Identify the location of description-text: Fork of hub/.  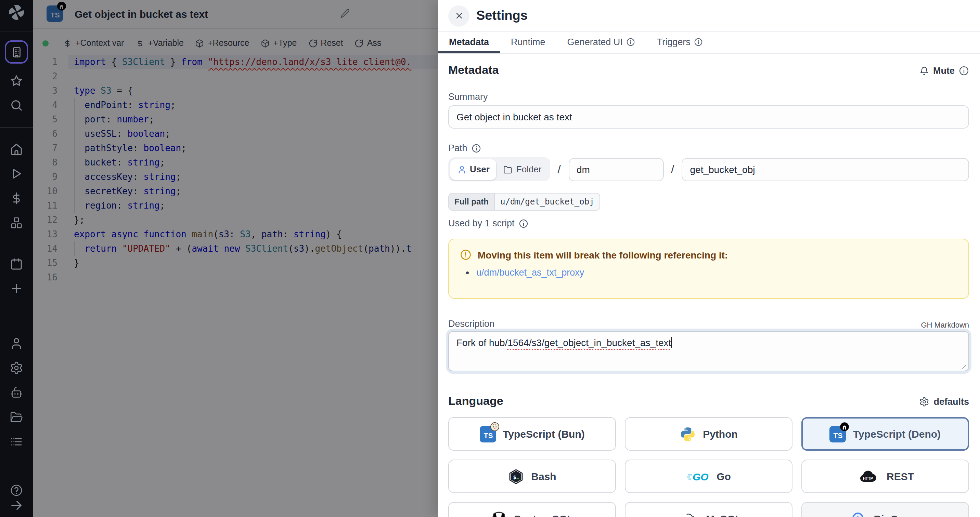
(482, 343).